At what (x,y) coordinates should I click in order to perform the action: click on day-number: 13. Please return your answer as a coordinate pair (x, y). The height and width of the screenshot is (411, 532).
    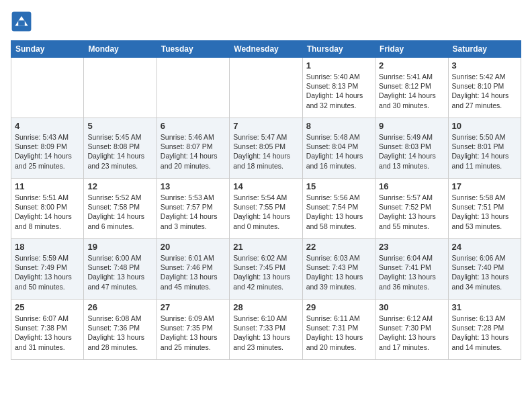
    Looking at the image, I should click on (193, 187).